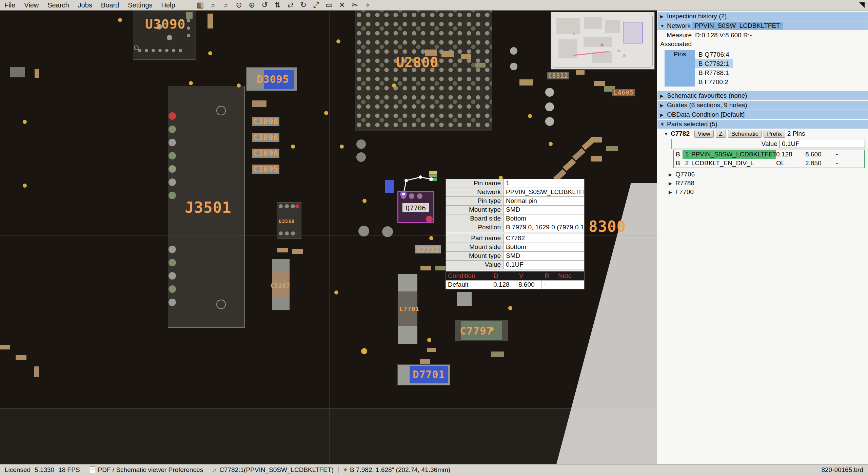 The image size is (868, 475). Describe the element at coordinates (766, 68) in the screenshot. I see `pins-block: Pins B Q7706:4 B C7782:1 B R7788:1 B F77…` at that location.